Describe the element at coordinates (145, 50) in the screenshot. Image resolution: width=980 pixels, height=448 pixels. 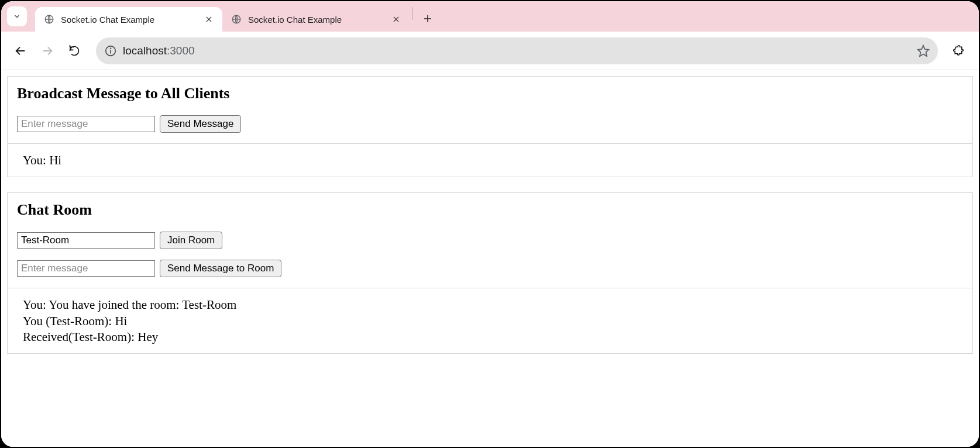
I see `url-host: localhost` at that location.